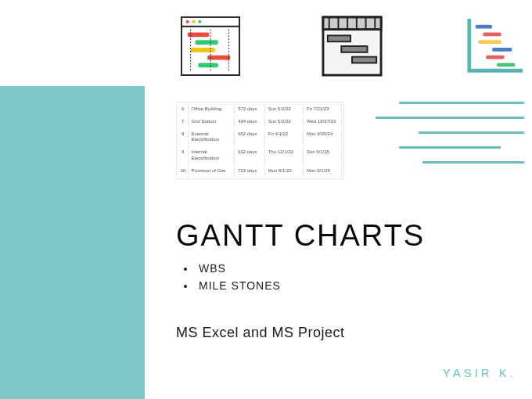 This screenshot has width=532, height=399. What do you see at coordinates (300, 236) in the screenshot?
I see `page-title: GANTT CHARTS` at bounding box center [300, 236].